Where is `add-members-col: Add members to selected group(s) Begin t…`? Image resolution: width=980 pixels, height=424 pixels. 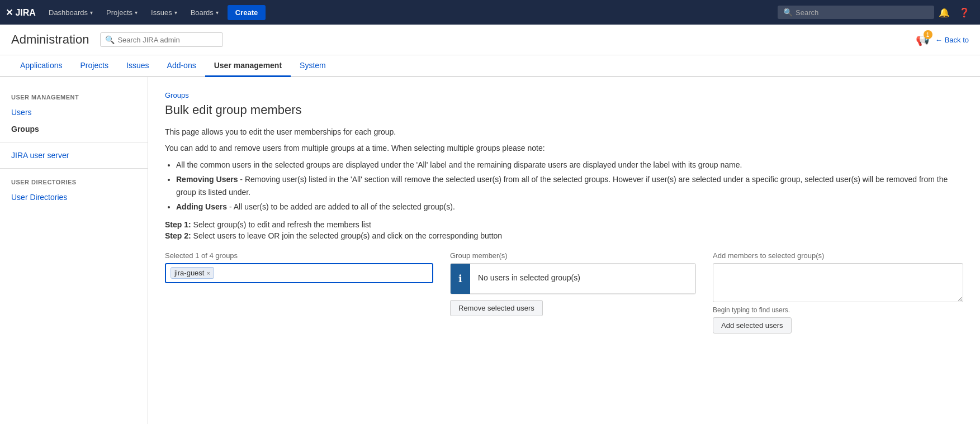
add-members-col: Add members to selected group(s) Begin t… is located at coordinates (838, 293).